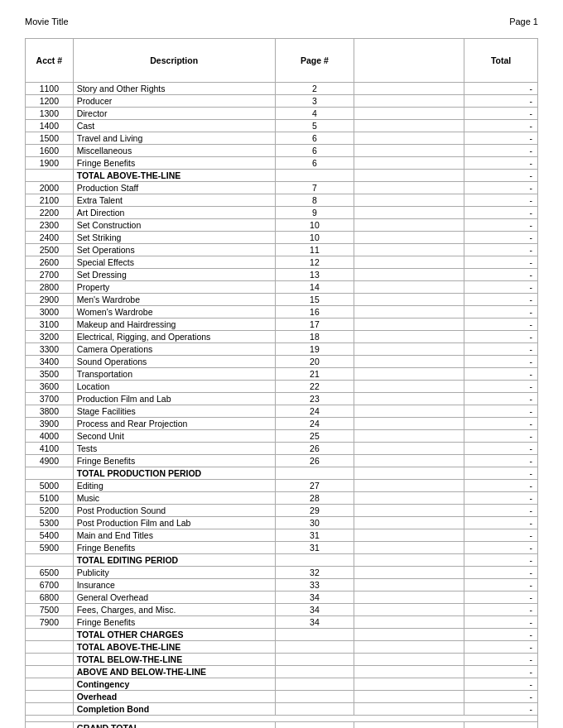  I want to click on cell-desc: Set Dressing, so click(174, 275).